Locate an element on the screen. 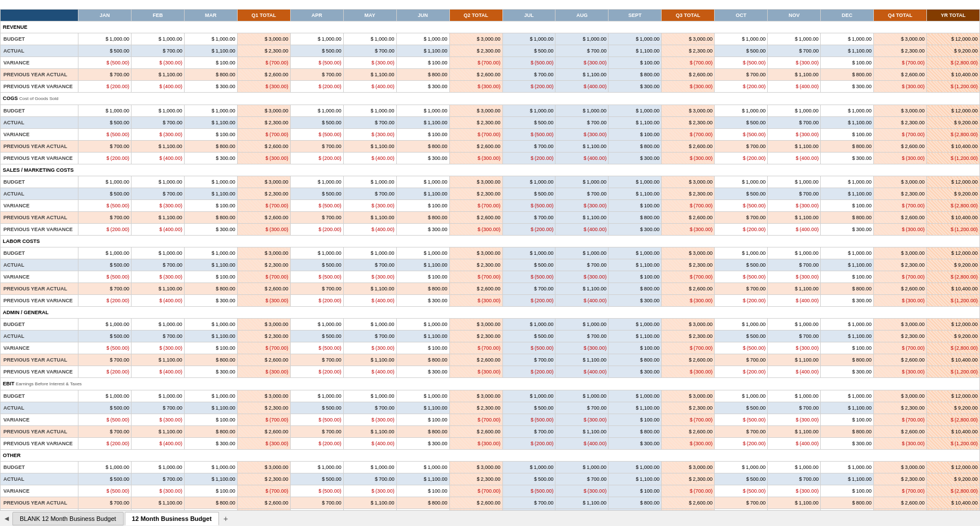  header-oct: OCT is located at coordinates (741, 16).